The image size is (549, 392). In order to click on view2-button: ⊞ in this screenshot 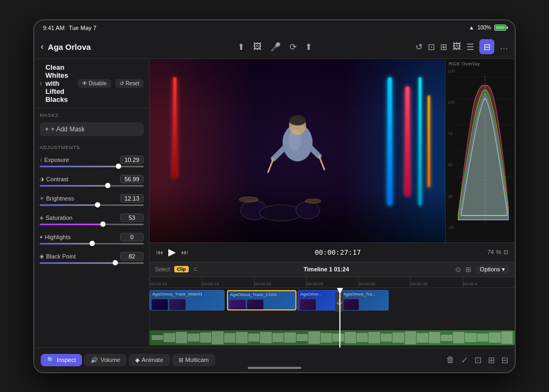, I will do `click(491, 360)`.